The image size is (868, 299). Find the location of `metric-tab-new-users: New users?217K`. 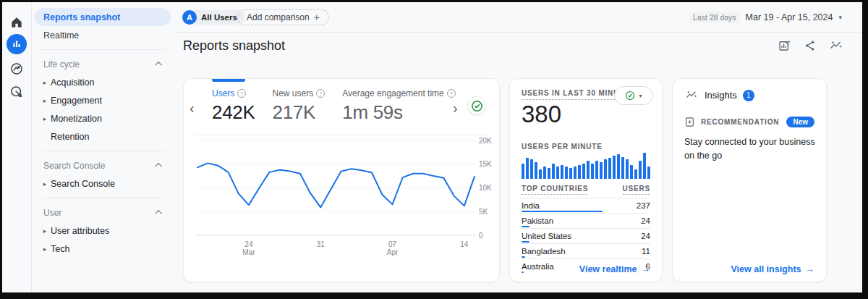

metric-tab-new-users: New users?217K is located at coordinates (299, 106).